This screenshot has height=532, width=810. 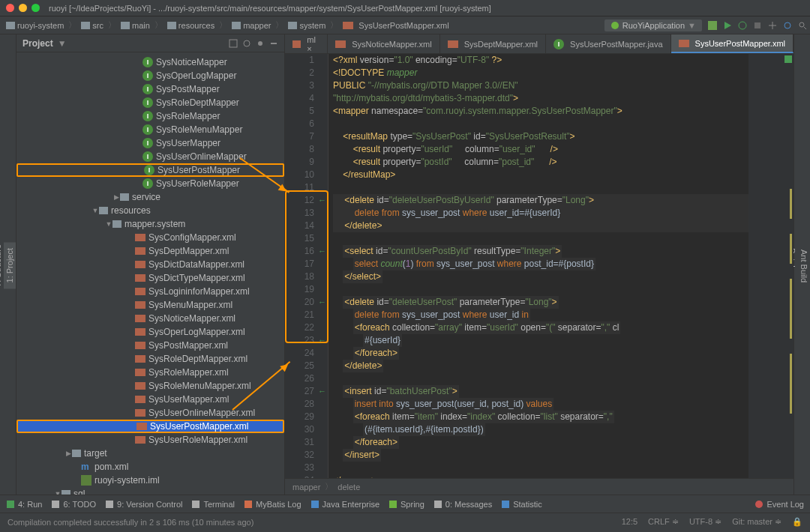 What do you see at coordinates (150, 467) in the screenshot?
I see `tree-item: mpom.xml` at bounding box center [150, 467].